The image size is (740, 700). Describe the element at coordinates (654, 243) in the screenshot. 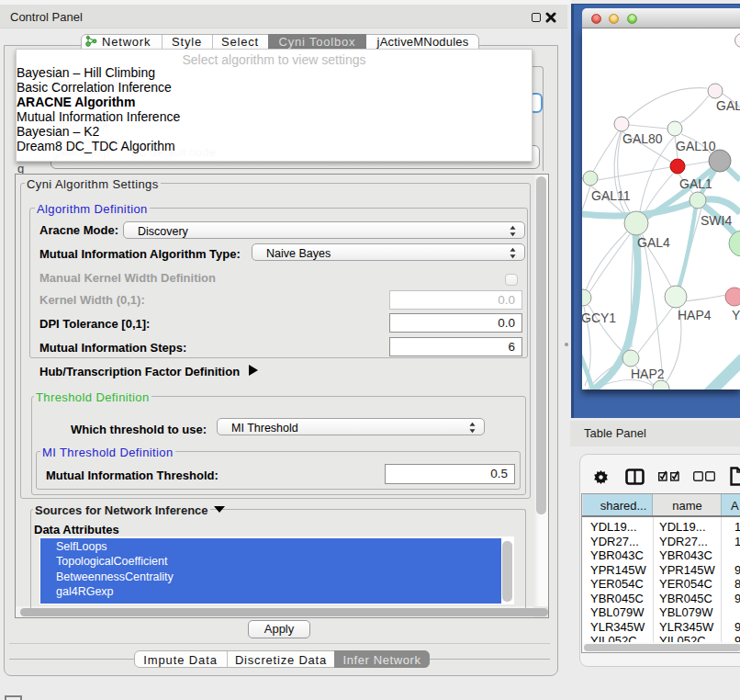

I see `svg-text: GAL4` at that location.